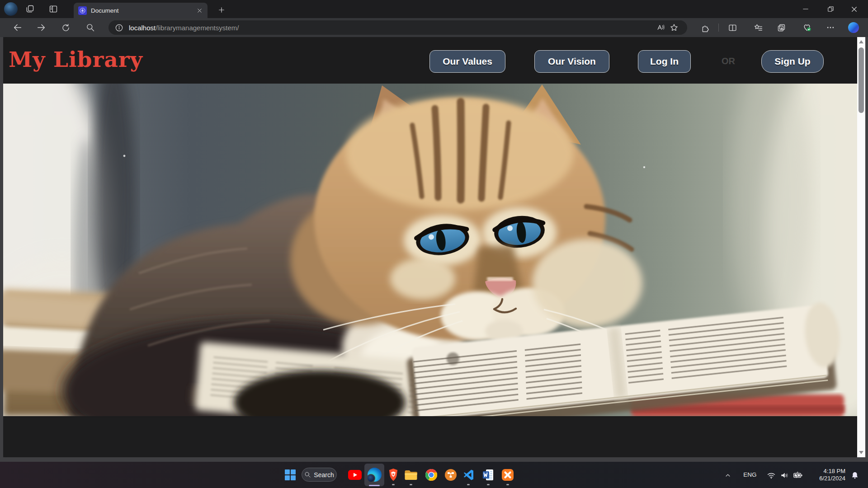 The height and width of the screenshot is (488, 868). I want to click on start-button-icon, so click(290, 475).